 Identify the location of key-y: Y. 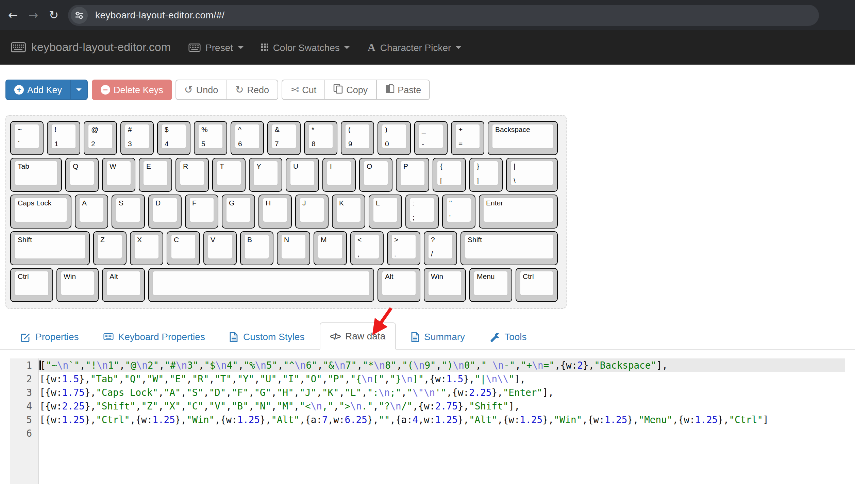
(266, 175).